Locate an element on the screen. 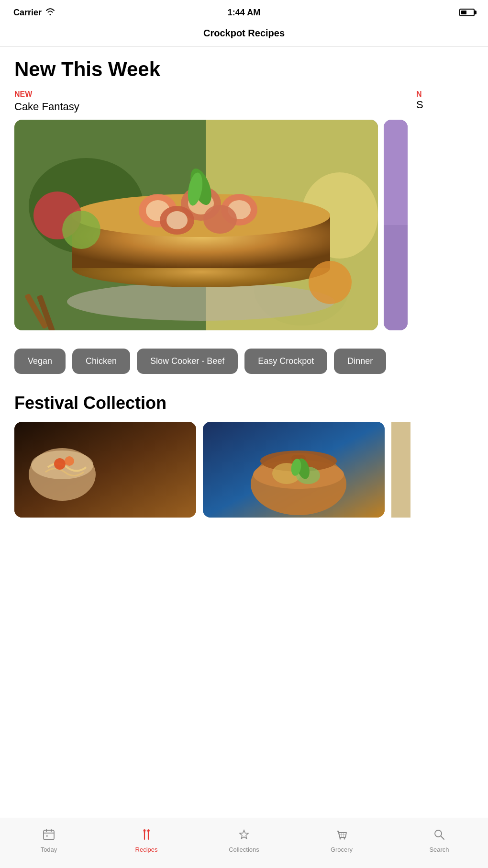 The image size is (488, 868). new-this-week-header: New This Week is located at coordinates (244, 66).